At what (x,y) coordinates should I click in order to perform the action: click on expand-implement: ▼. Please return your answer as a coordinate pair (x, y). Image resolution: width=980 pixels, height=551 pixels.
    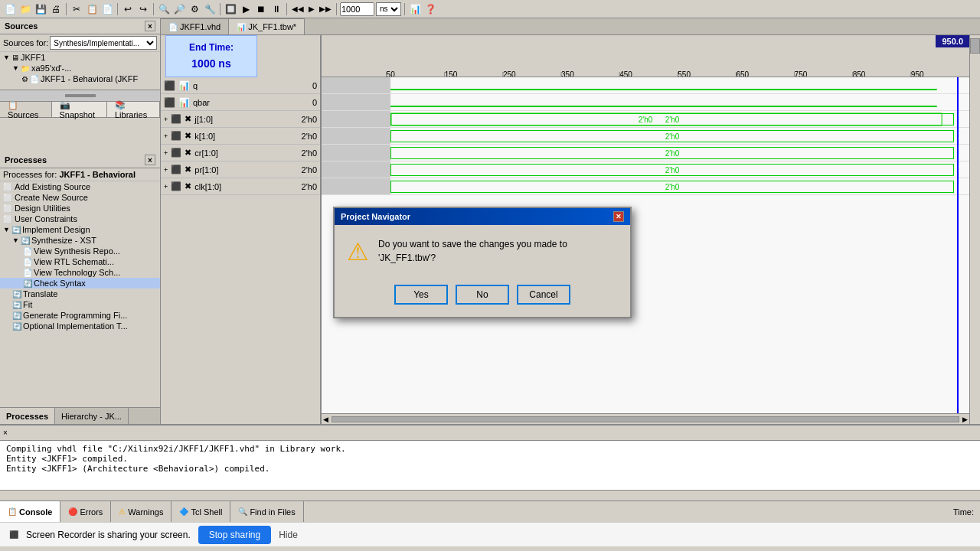
    Looking at the image, I should click on (6, 230).